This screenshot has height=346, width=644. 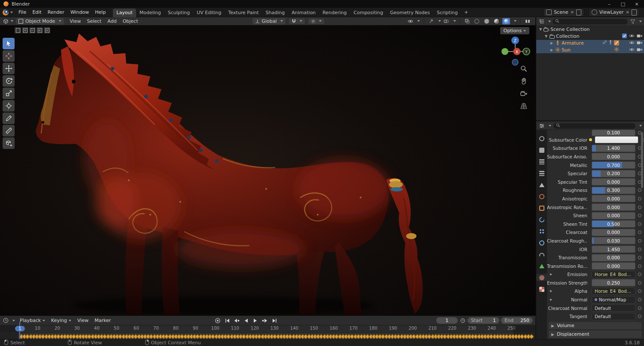 I want to click on property-row-anisotropic: Anisotropic0.000, so click(x=595, y=199).